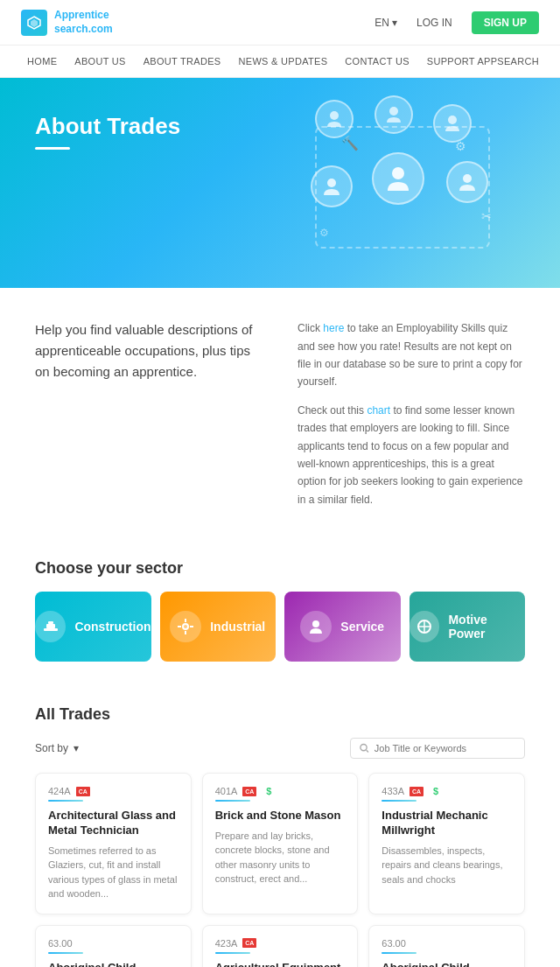 The height and width of the screenshot is (967, 560). I want to click on content-left: Help you find valuable descriptions of a…, so click(149, 419).